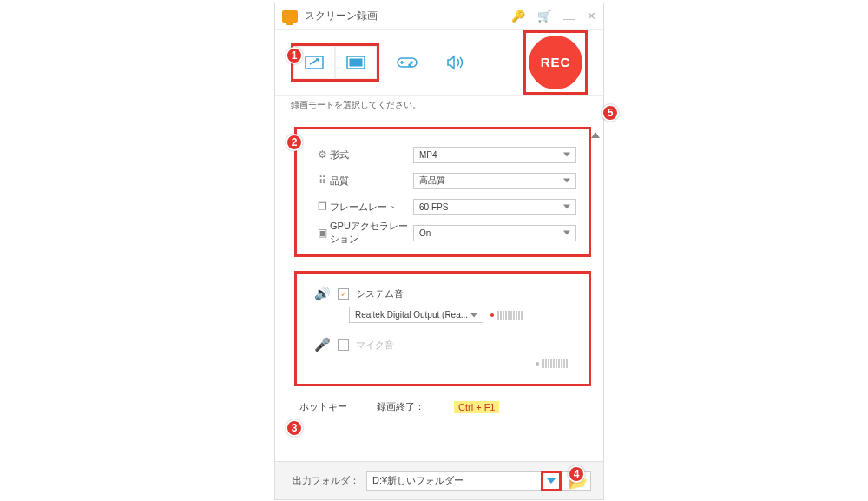 Image resolution: width=868 pixels, height=501 pixels. Describe the element at coordinates (445, 345) in the screenshot. I see `mic-sound-row: 🎤 マイク音` at that location.